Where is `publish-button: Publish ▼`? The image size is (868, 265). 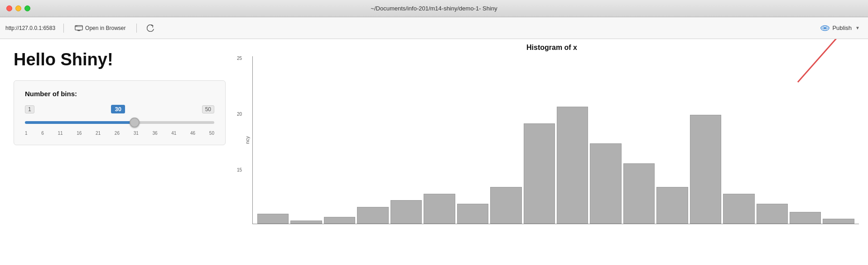 publish-button: Publish ▼ is located at coordinates (840, 28).